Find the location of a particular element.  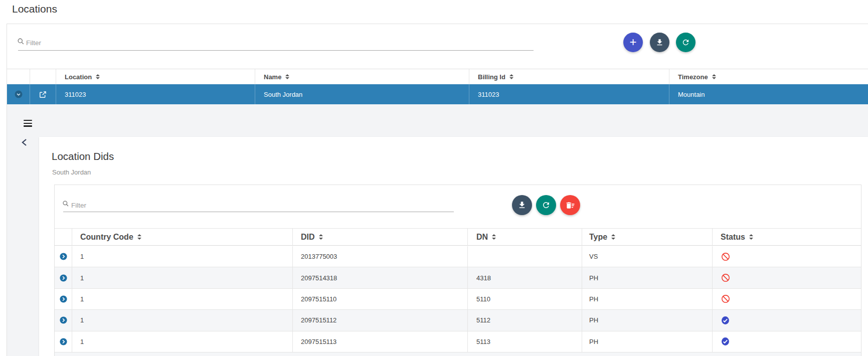

did-cell-dn is located at coordinates (525, 257).